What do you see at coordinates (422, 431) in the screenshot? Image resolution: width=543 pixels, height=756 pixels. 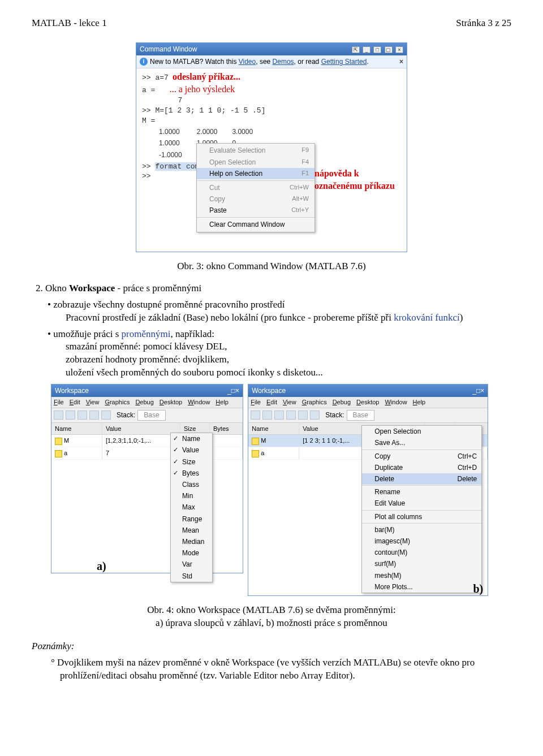 I see `context-item: Open Selection` at bounding box center [422, 431].